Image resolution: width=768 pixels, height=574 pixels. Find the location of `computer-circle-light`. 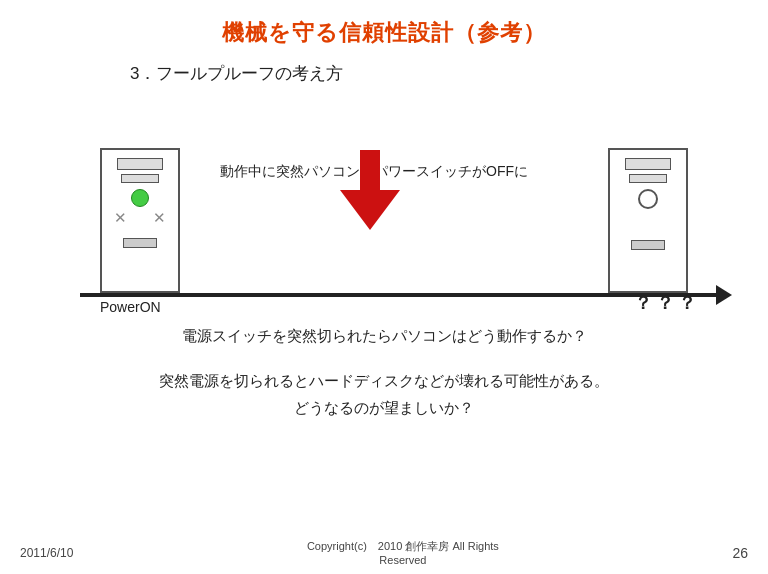

computer-circle-light is located at coordinates (648, 199).